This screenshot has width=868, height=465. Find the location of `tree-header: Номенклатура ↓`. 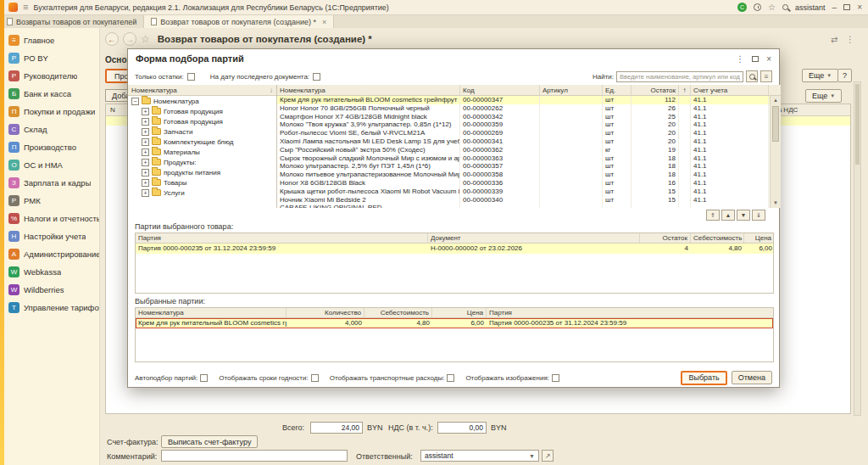

tree-header: Номенклатура ↓ is located at coordinates (202, 90).